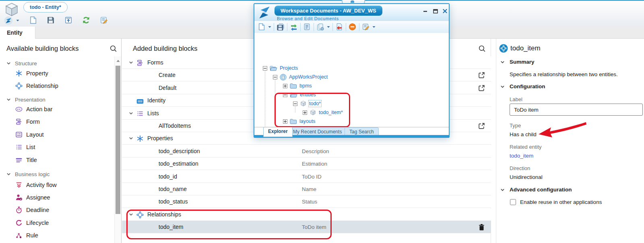 The width and height of the screenshot is (644, 243). I want to click on section-label: Presentation, so click(30, 100).